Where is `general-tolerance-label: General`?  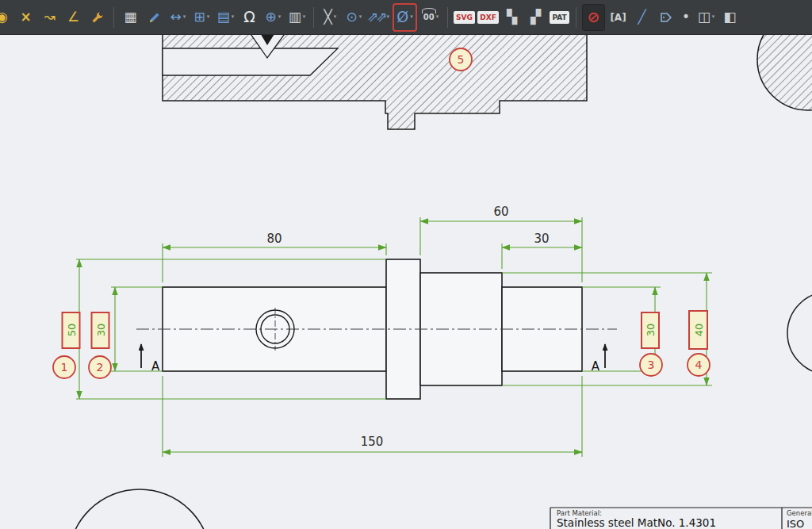 general-tolerance-label: General is located at coordinates (799, 513).